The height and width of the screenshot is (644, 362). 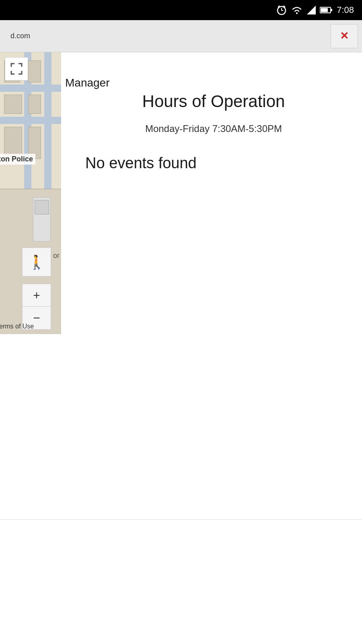 I want to click on manager-label: Manager, so click(x=204, y=83).